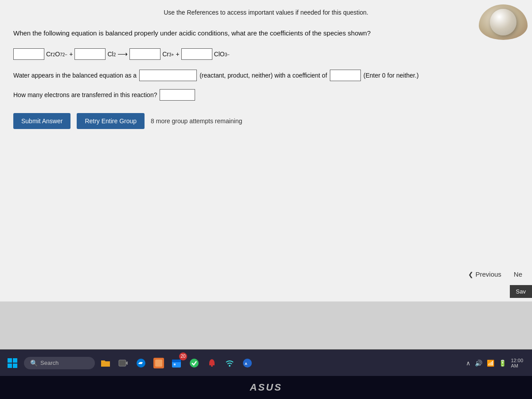 The height and width of the screenshot is (399, 532). Describe the element at coordinates (212, 363) in the screenshot. I see `taskbar-notification-icon` at that location.